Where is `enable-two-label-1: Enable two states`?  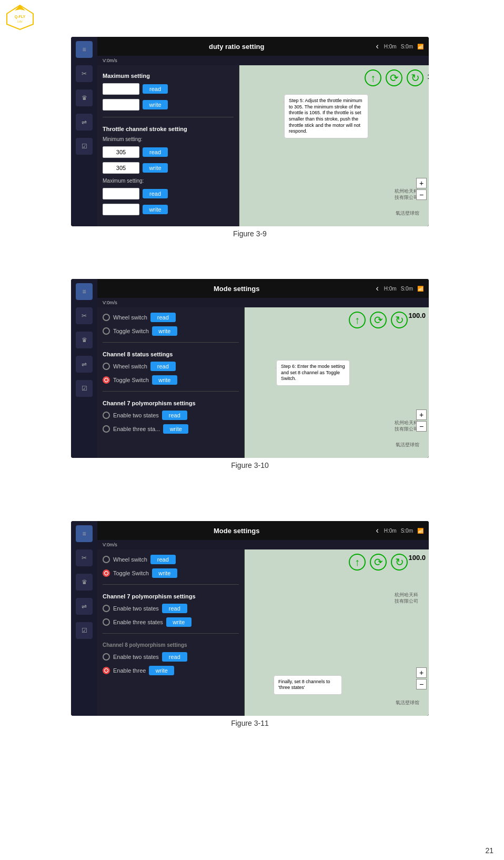 enable-two-label-1: Enable two states is located at coordinates (136, 415).